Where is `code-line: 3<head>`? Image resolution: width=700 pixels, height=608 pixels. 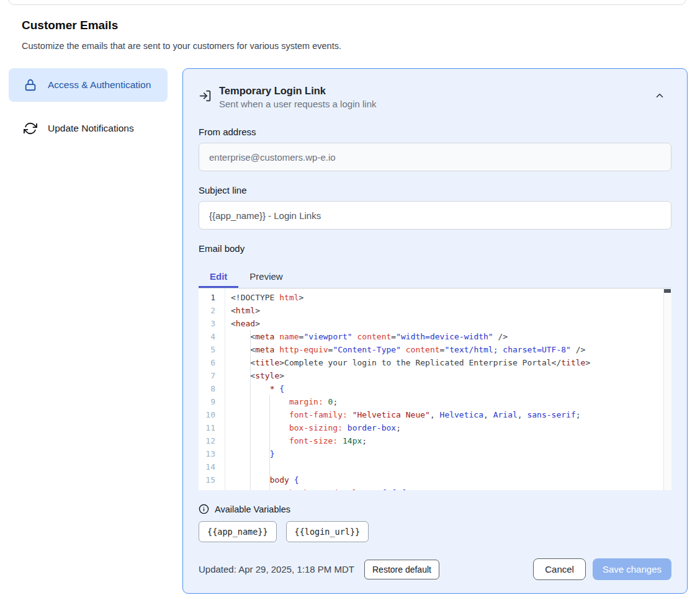
code-line: 3<head> is located at coordinates (435, 324).